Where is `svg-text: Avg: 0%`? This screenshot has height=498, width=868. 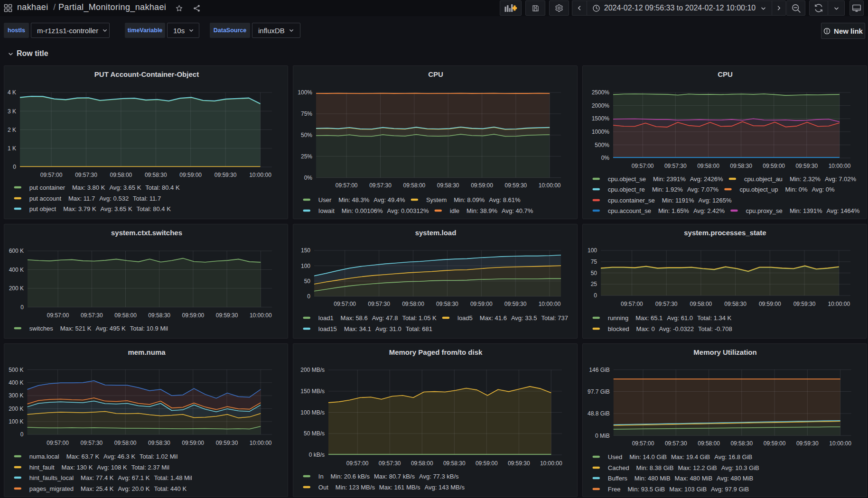
svg-text: Avg: 0% is located at coordinates (823, 190).